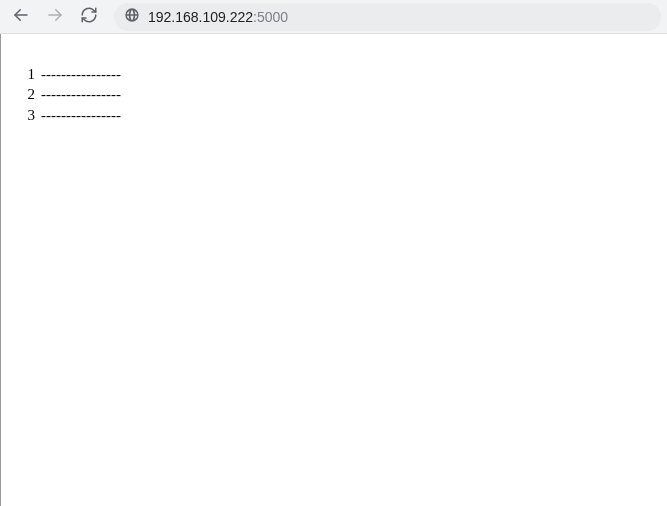 The width and height of the screenshot is (667, 506). I want to click on url-port: :5000, so click(270, 17).